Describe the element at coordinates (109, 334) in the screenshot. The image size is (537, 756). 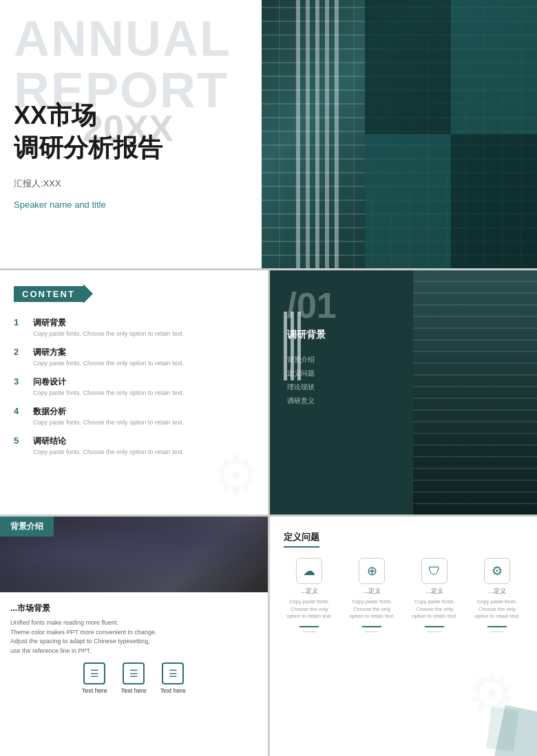
I see `toc-desc-1: Copy paste fonts. Choose the only option…` at that location.